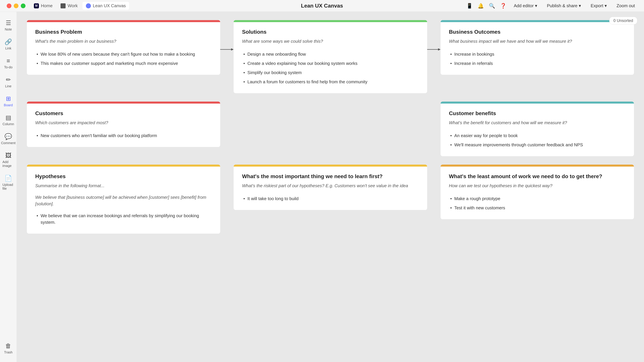  Describe the element at coordinates (124, 125) in the screenshot. I see `card-body-customers: Customers Which customers are impacted m…` at that location.